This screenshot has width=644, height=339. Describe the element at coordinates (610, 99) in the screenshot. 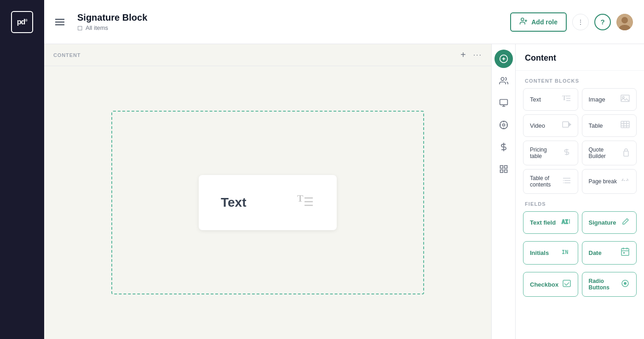

I see `block-item-image: Image` at that location.